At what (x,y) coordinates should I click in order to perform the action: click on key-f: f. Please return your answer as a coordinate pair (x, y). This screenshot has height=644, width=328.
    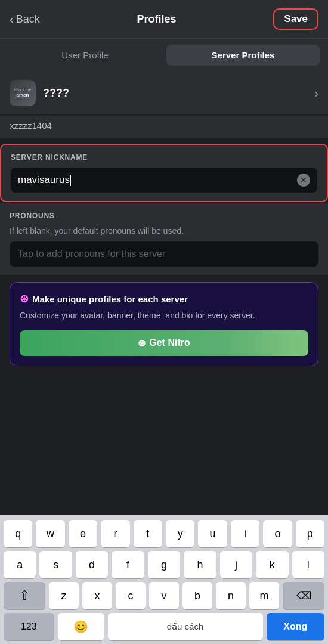
    Looking at the image, I should click on (128, 565).